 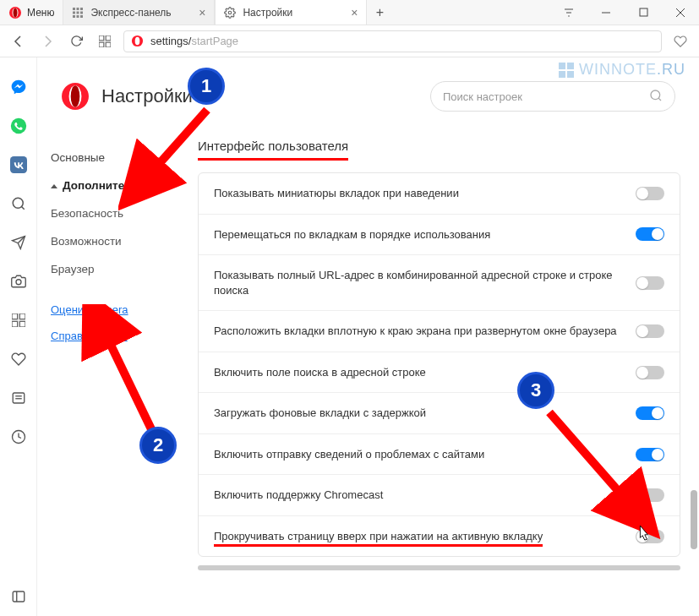 What do you see at coordinates (440, 568) in the screenshot?
I see `horizontal-scrollbar` at bounding box center [440, 568].